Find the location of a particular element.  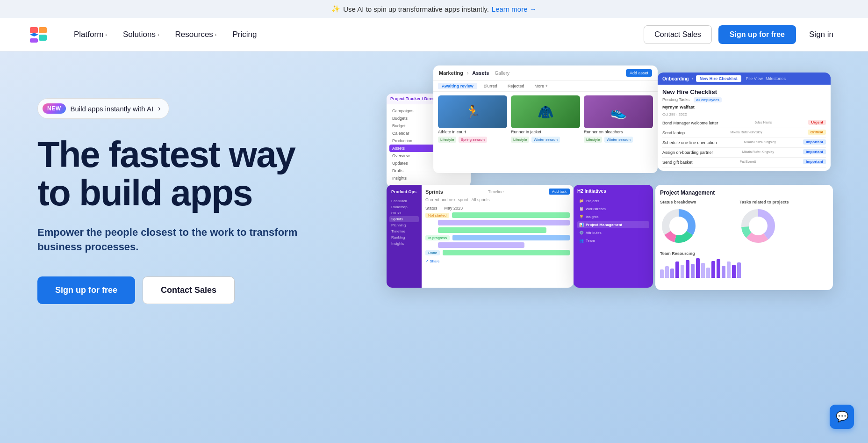

file-view-tab: File View is located at coordinates (754, 79).